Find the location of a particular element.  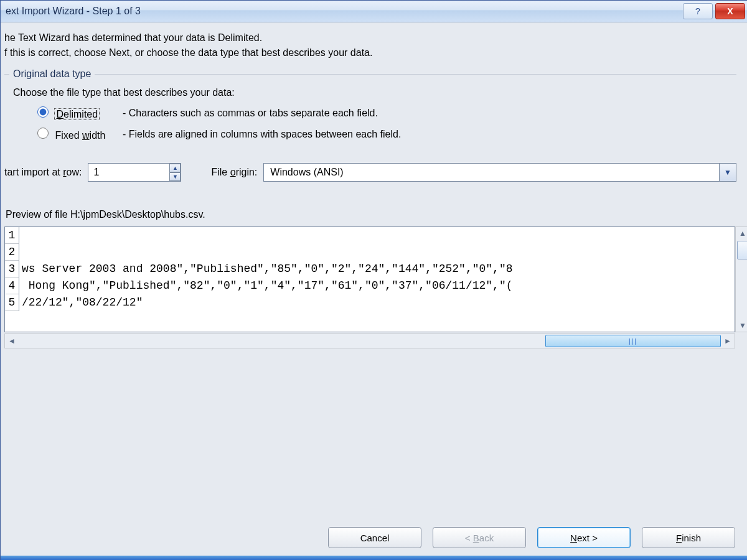

file-origin-label: File origin: is located at coordinates (234, 172).